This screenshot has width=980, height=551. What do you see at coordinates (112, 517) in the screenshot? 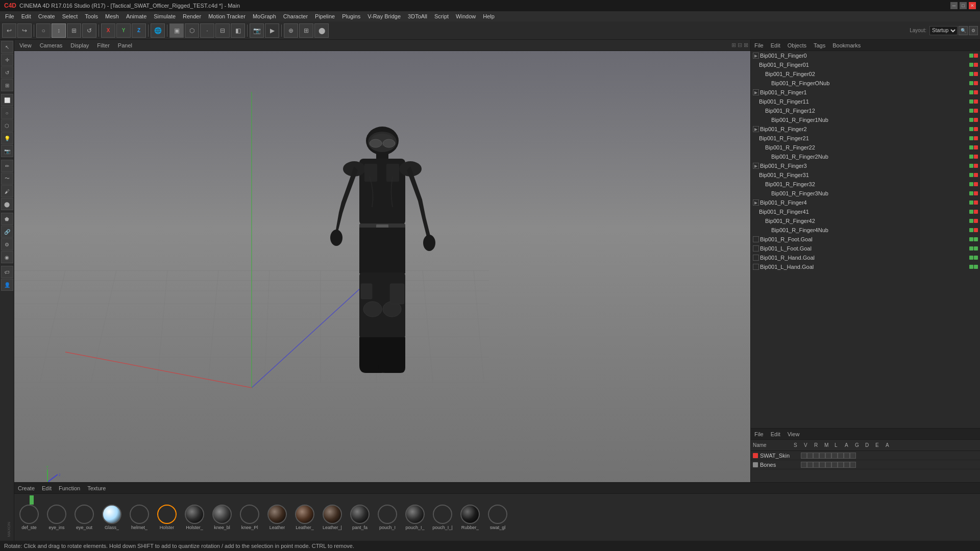
I see `material-item-3: Glass_` at bounding box center [112, 517].